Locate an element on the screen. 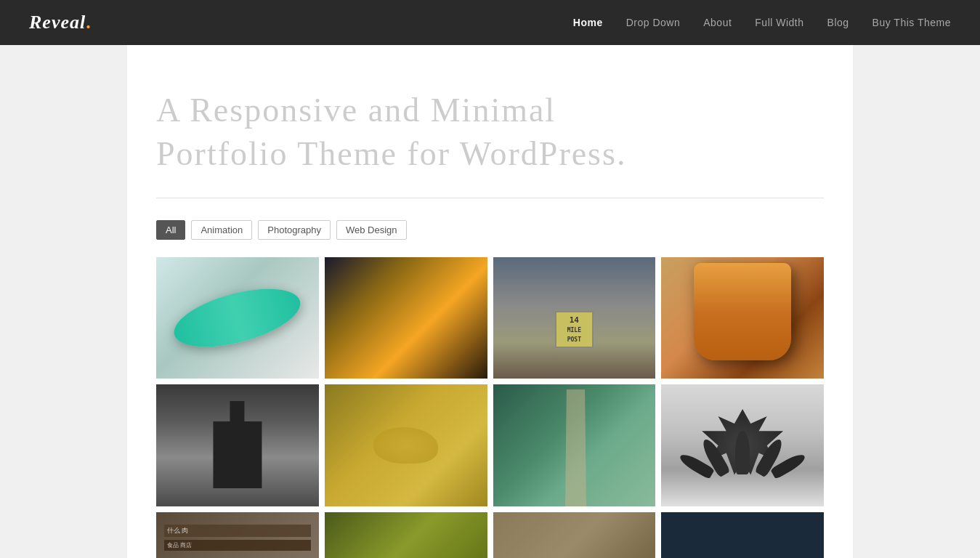 The width and height of the screenshot is (980, 558). nav-about: About is located at coordinates (718, 23).